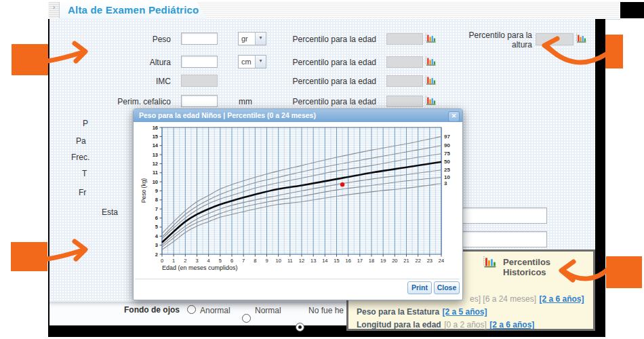 The image size is (644, 339). I want to click on svg-text: 25, so click(447, 170).